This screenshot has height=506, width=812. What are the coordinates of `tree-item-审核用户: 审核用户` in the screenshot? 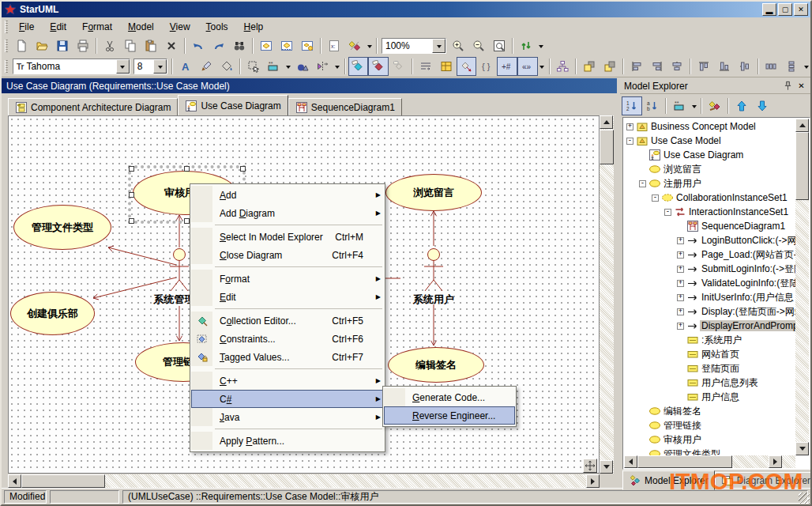 It's located at (709, 440).